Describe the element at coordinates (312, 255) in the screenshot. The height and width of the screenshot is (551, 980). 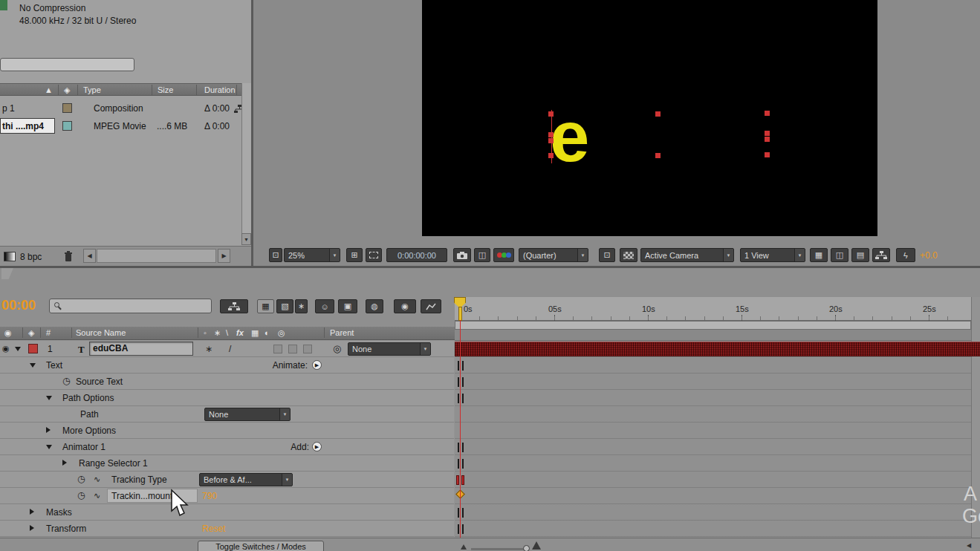
I see `zoom-dropdown: 25%▼` at that location.